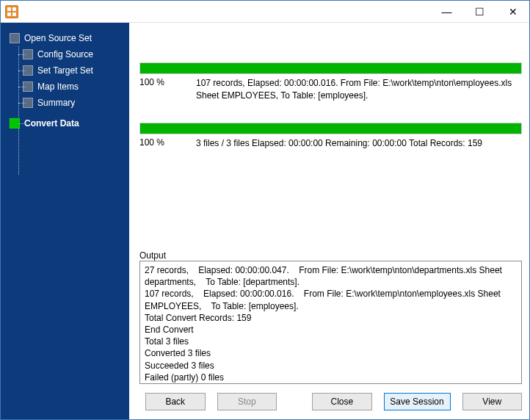 Image resolution: width=530 pixels, height=420 pixels. What do you see at coordinates (342, 402) in the screenshot?
I see `close-button: Close` at bounding box center [342, 402].